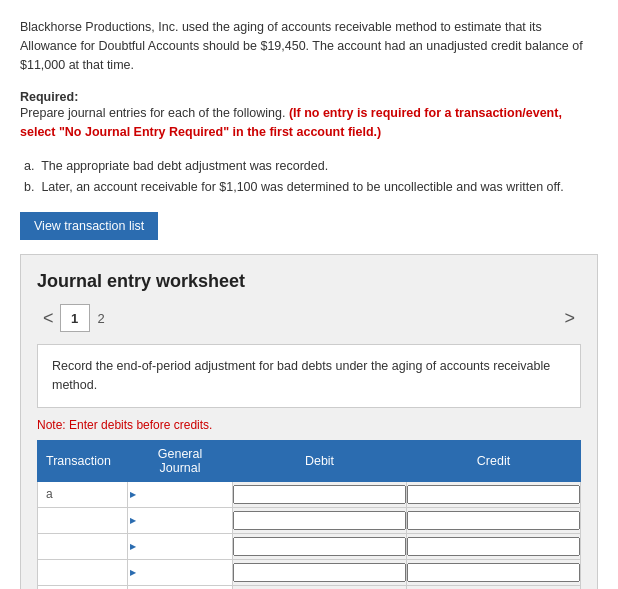 This screenshot has height=589, width=618. I want to click on next-page-num: 2, so click(102, 318).